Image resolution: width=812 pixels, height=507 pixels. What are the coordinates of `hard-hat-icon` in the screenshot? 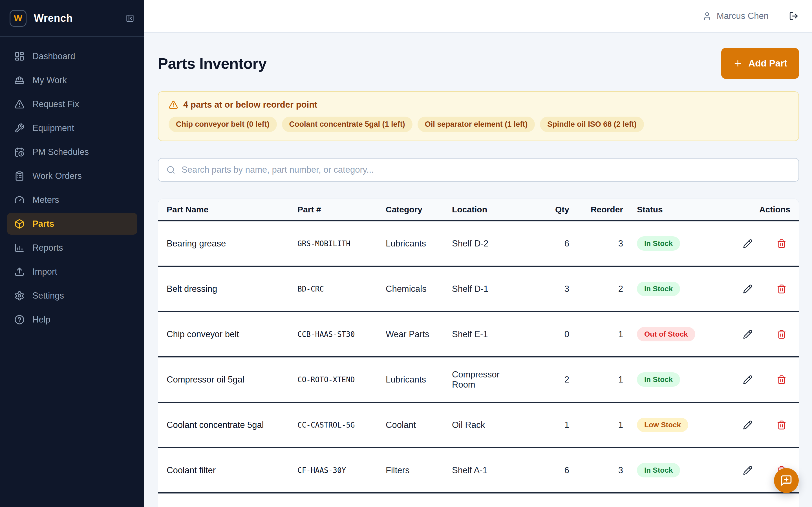 It's located at (19, 80).